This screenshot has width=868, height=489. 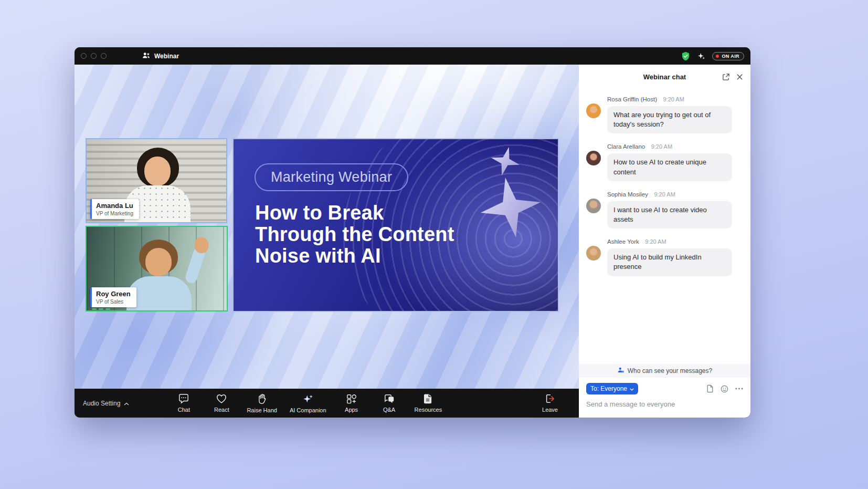 What do you see at coordinates (685, 56) in the screenshot?
I see `security-shield-icon` at bounding box center [685, 56].